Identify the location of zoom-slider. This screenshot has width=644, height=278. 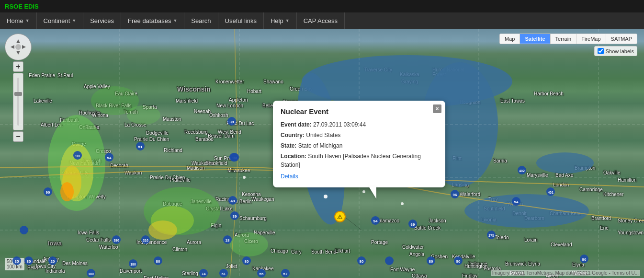
(18, 102).